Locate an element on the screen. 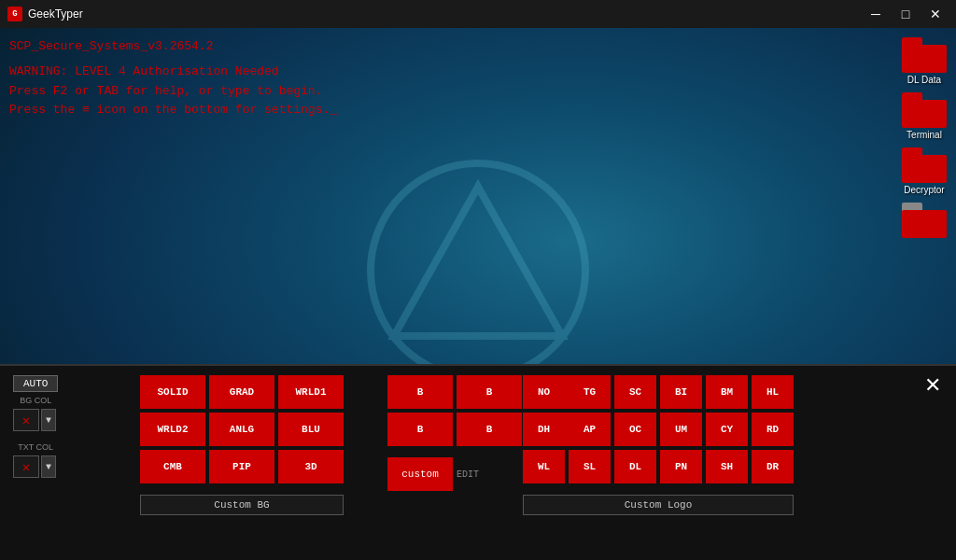 The width and height of the screenshot is (956, 560). desktop-icon-decryptor: Decryptor is located at coordinates (924, 172).